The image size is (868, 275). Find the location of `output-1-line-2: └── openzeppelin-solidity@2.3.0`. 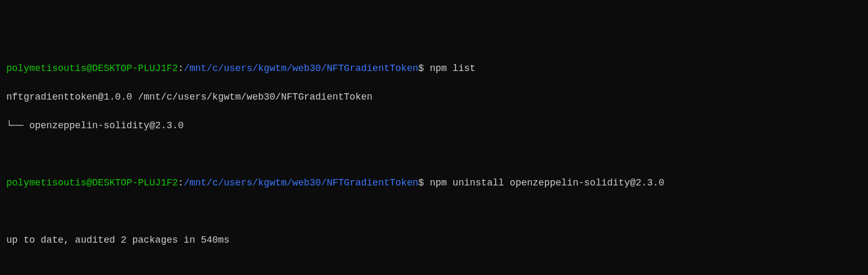

output-1-line-2: └── openzeppelin-solidity@2.3.0 is located at coordinates (434, 126).